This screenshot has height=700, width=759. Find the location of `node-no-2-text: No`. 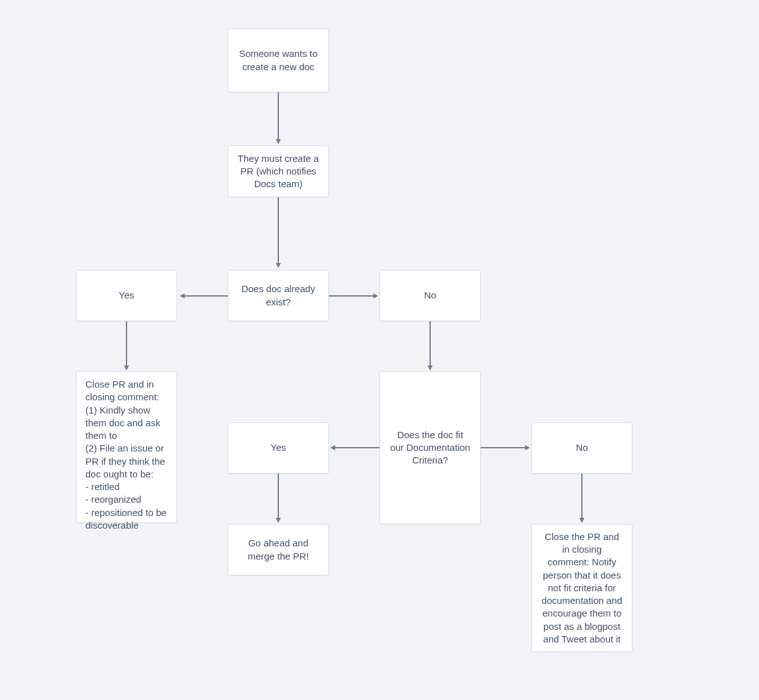

node-no-2-text: No is located at coordinates (582, 448).